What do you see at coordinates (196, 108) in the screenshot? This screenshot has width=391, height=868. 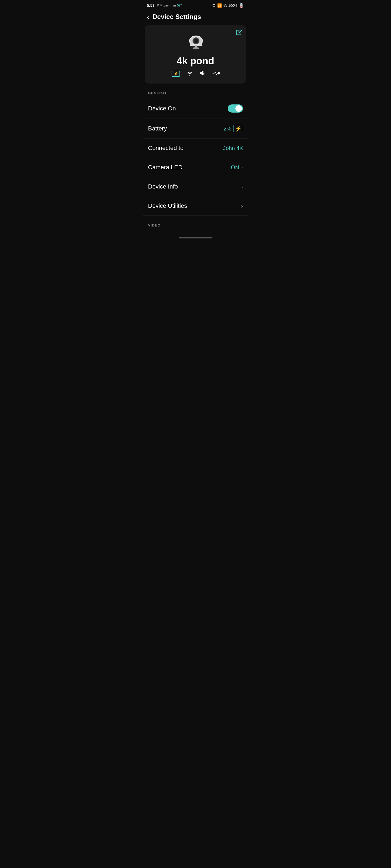 I see `device-on-item: Device On` at bounding box center [196, 108].